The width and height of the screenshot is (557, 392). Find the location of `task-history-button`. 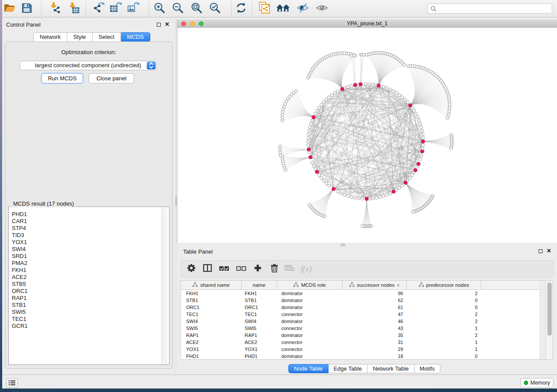

task-history-button is located at coordinates (12, 383).